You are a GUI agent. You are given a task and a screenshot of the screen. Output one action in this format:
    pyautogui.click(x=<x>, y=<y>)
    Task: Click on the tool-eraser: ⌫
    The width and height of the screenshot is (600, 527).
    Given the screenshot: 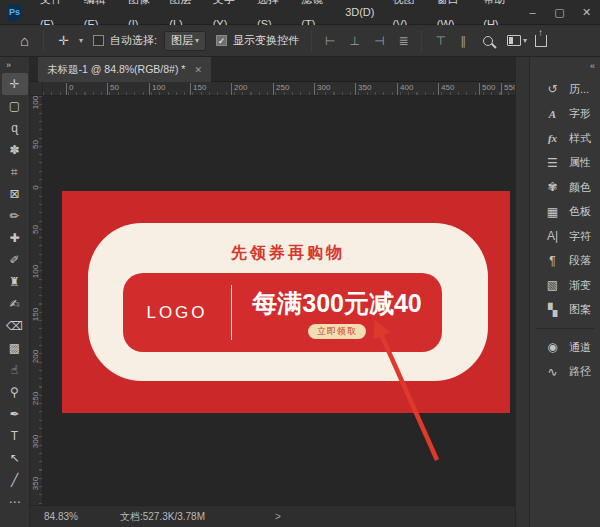 What is the action you would take?
    pyautogui.click(x=15, y=326)
    